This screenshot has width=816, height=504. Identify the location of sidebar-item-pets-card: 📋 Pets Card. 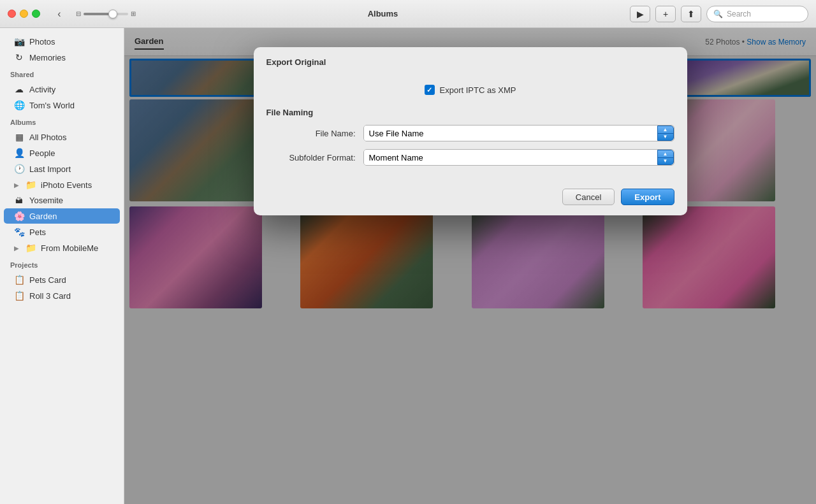
(62, 280).